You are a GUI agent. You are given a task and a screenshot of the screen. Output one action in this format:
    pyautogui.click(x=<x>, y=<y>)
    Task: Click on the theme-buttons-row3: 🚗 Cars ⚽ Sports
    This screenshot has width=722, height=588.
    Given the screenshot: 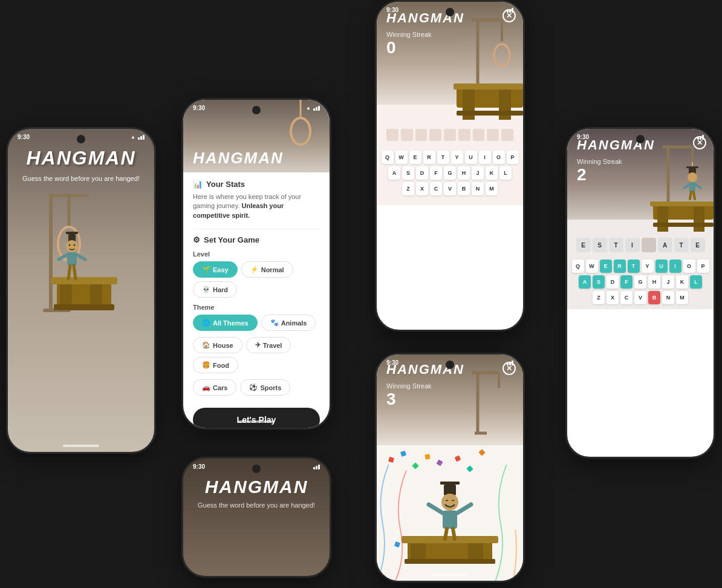 What is the action you would take?
    pyautogui.click(x=256, y=387)
    